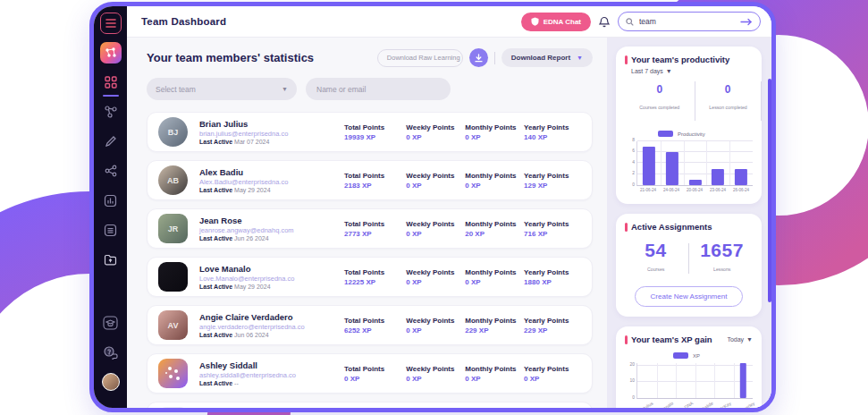 This screenshot has height=415, width=868. I want to click on member-identity: Angie Claire Verdadero angie.verdadero@e…, so click(272, 326).